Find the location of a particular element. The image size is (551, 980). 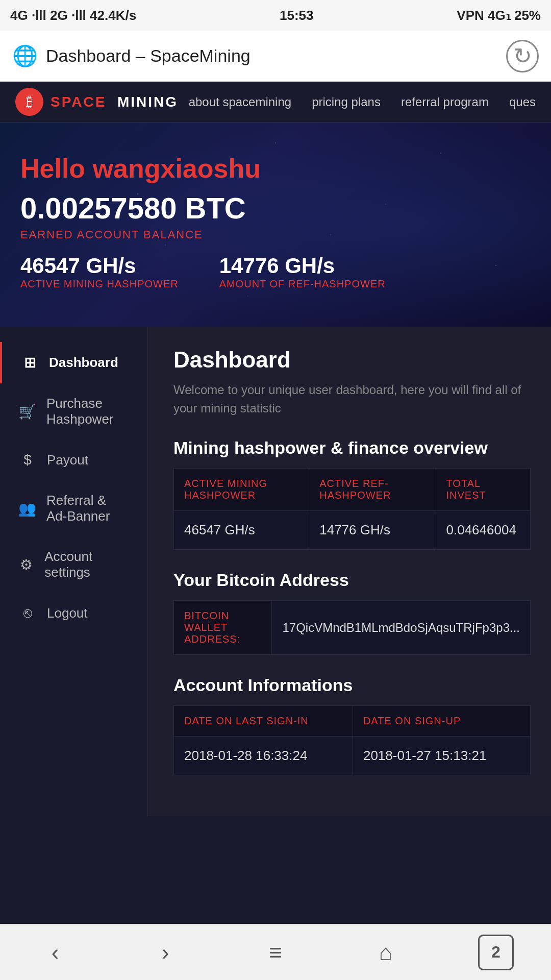

col-total-invest: TOTAL INVEST is located at coordinates (483, 490).